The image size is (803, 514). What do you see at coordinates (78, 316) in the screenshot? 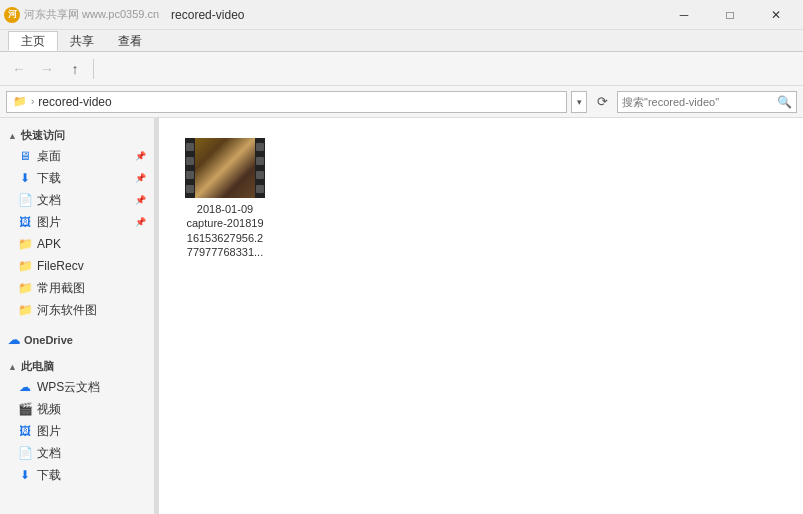
I see `sidebar: ▲ 快速访问 🖥 桌面 📌 ⬇ 下载 📌 📄 文档 📌 🖼 图片` at bounding box center [78, 316].